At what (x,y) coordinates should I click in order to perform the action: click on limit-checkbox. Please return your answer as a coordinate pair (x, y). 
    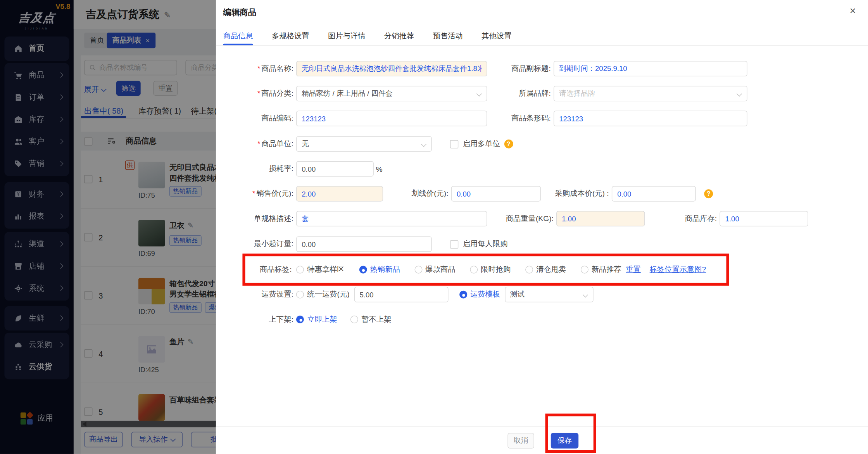
    Looking at the image, I should click on (454, 244).